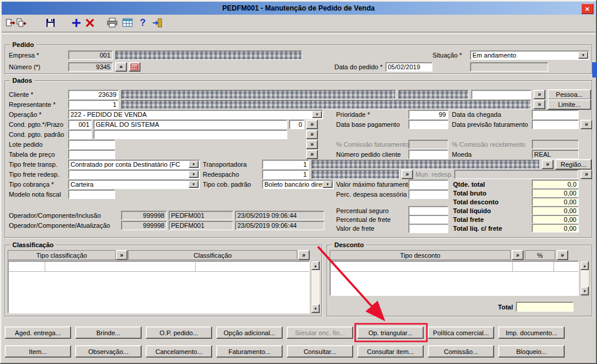 The height and width of the screenshot is (364, 597). I want to click on limite-button: Limite..., so click(569, 105).